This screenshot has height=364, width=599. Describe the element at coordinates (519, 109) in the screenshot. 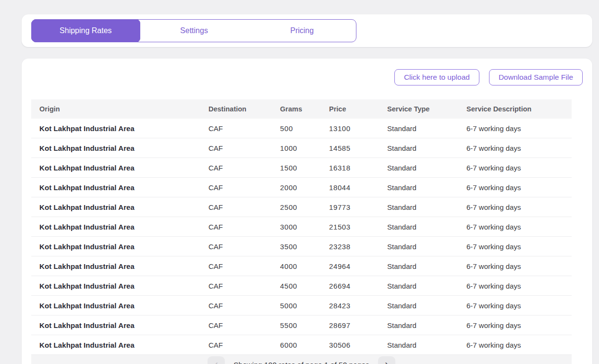

I see `column-header: Service Description` at that location.